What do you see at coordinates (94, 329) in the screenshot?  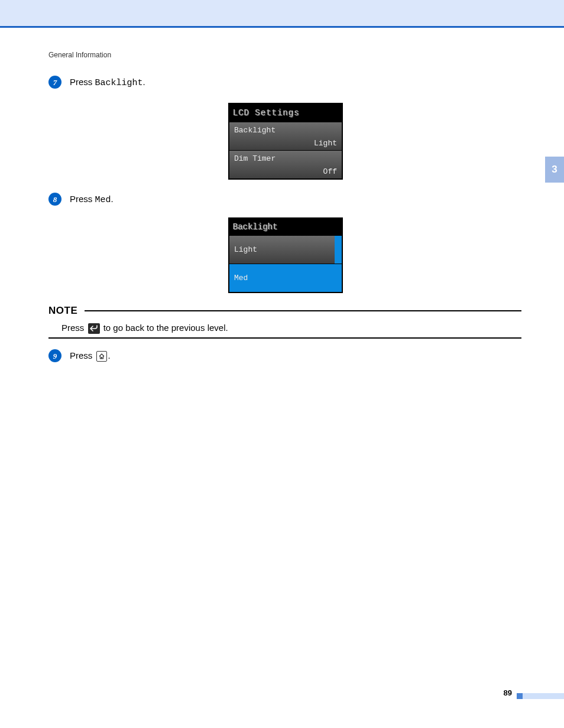 I see `back-icon` at bounding box center [94, 329].